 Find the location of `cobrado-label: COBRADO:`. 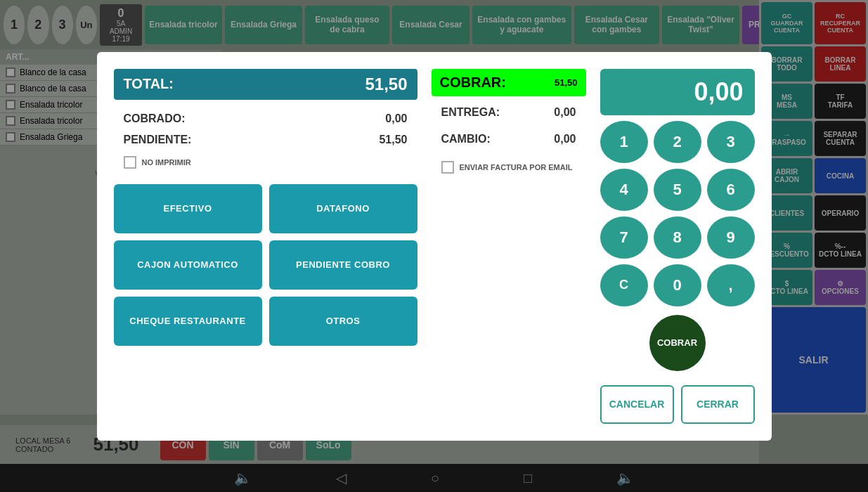

cobrado-label: COBRADO: is located at coordinates (155, 119).